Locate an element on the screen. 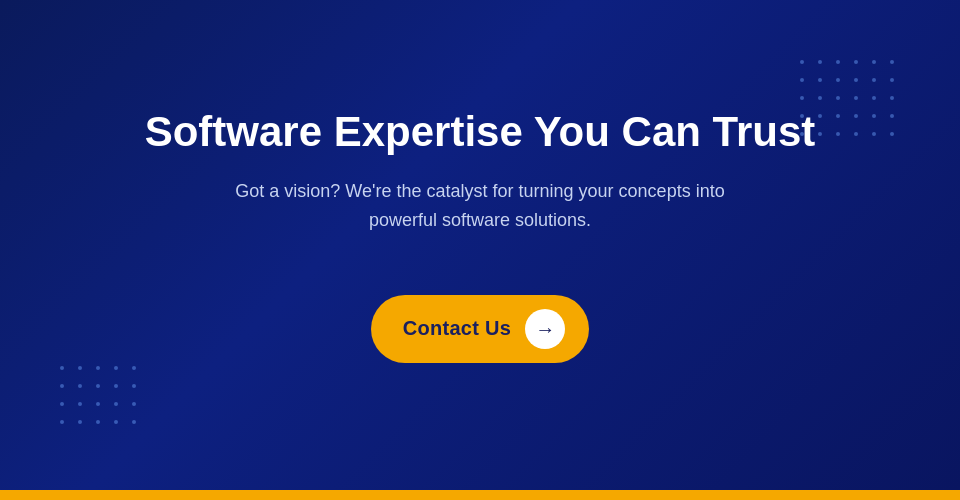 Image resolution: width=960 pixels, height=500 pixels. cta-button-label: Contact Us is located at coordinates (458, 328).